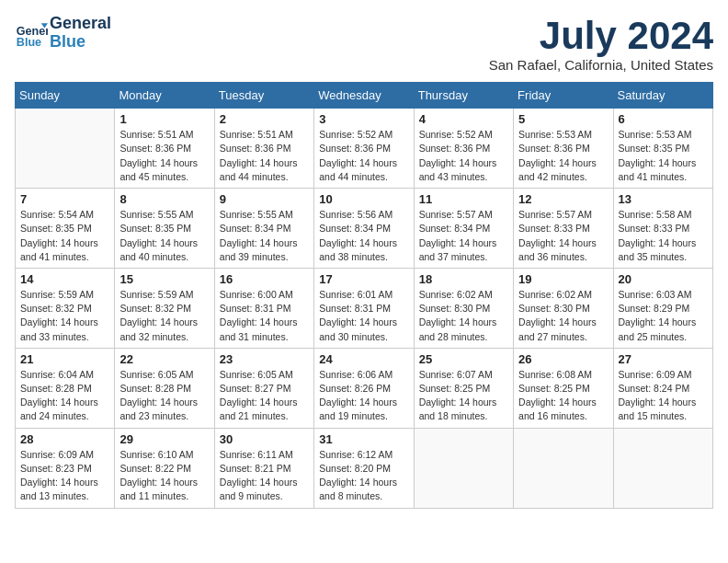  I want to click on calendar-cell: 1 Sunrise: 5:51 AMSunset: 8:36 PMDayligh…, so click(165, 149).